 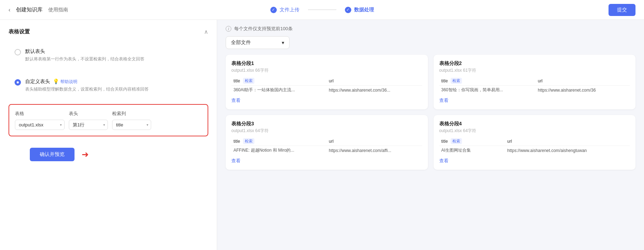 What do you see at coordinates (40, 125) in the screenshot?
I see `table-select: output1.xlsx` at bounding box center [40, 125].